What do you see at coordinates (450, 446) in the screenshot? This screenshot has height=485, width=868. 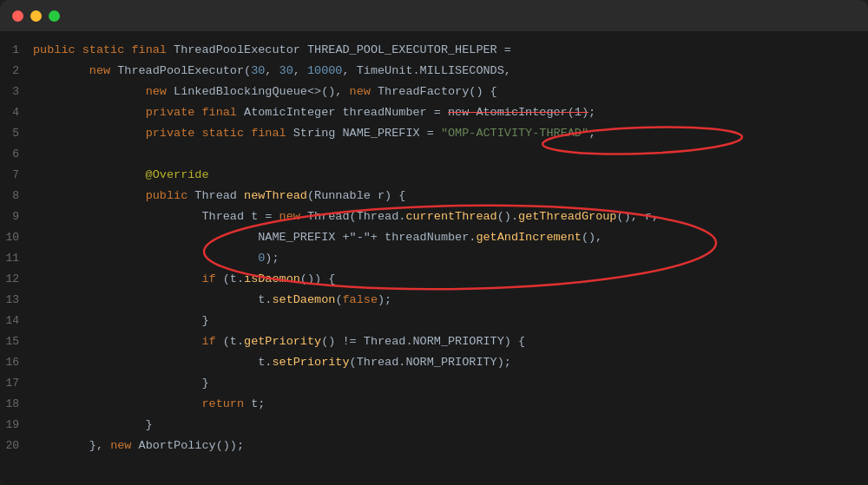 I see `line-content: }, new AbortPolicy());` at bounding box center [450, 446].